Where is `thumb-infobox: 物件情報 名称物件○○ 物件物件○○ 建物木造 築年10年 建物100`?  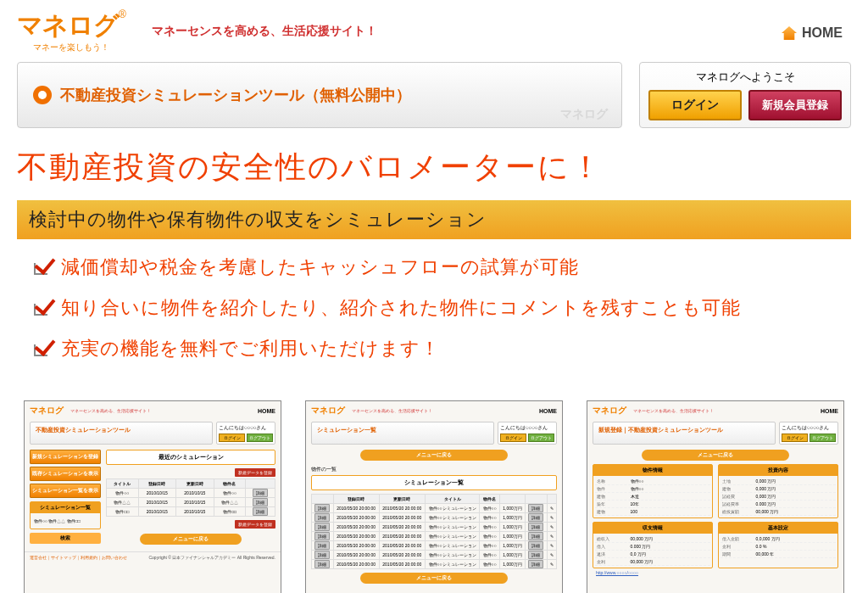 thumb-infobox: 物件情報 名称物件○○ 物件物件○○ 建物木造 築年10年 建物100 is located at coordinates (653, 491).